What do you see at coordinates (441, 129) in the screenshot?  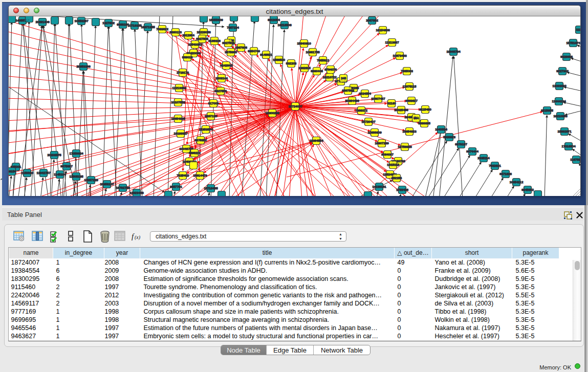 I see `svg-text: 1640534` at bounding box center [441, 129].